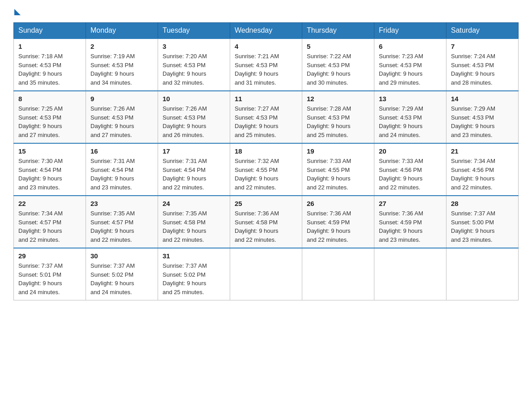  Describe the element at coordinates (122, 47) in the screenshot. I see `day-number: 2` at that location.